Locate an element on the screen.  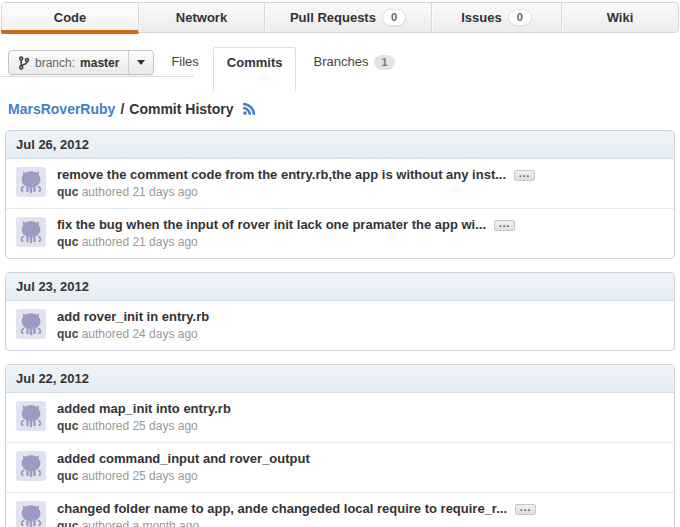
git-branch-icon is located at coordinates (24, 63).